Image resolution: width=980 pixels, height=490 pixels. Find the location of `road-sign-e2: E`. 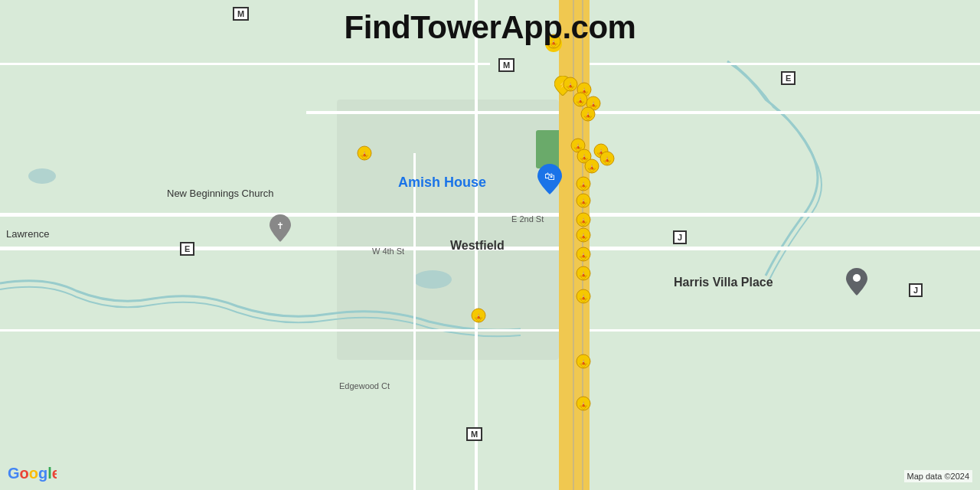

road-sign-e2: E is located at coordinates (187, 249).